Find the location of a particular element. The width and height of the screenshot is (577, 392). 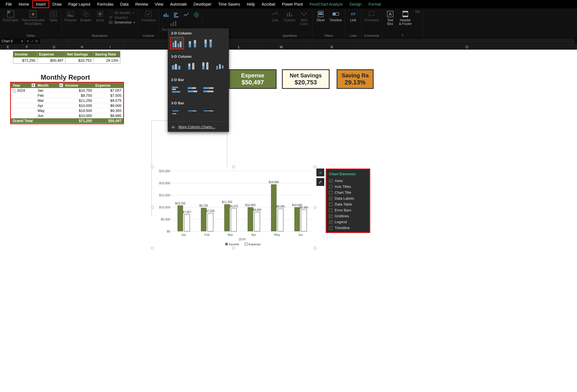

col-M: M is located at coordinates (281, 47).